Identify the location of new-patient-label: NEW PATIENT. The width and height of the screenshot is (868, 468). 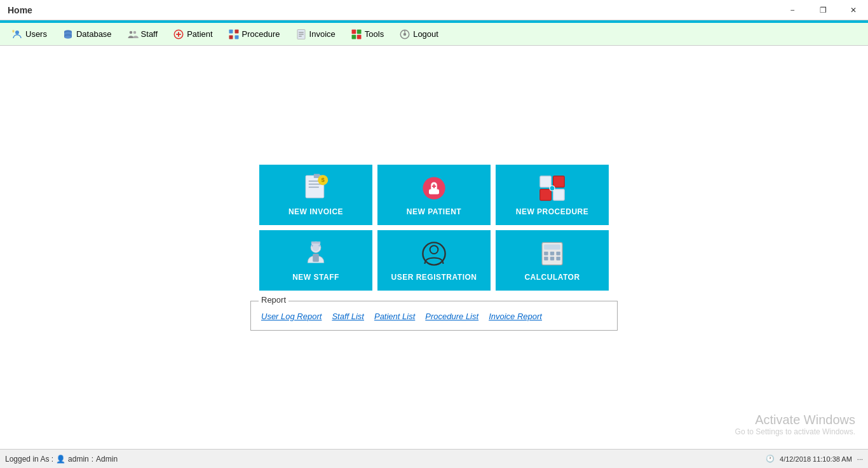
(434, 212).